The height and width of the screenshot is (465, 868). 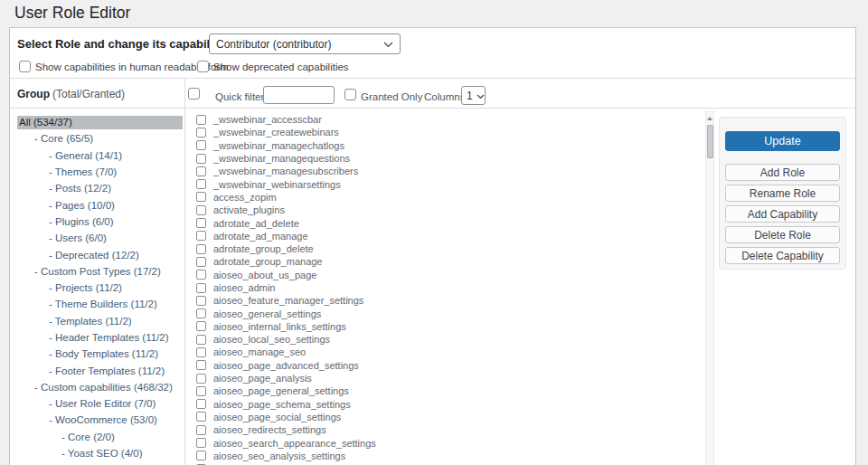 What do you see at coordinates (710, 119) in the screenshot?
I see `triangle-up-icon` at bounding box center [710, 119].